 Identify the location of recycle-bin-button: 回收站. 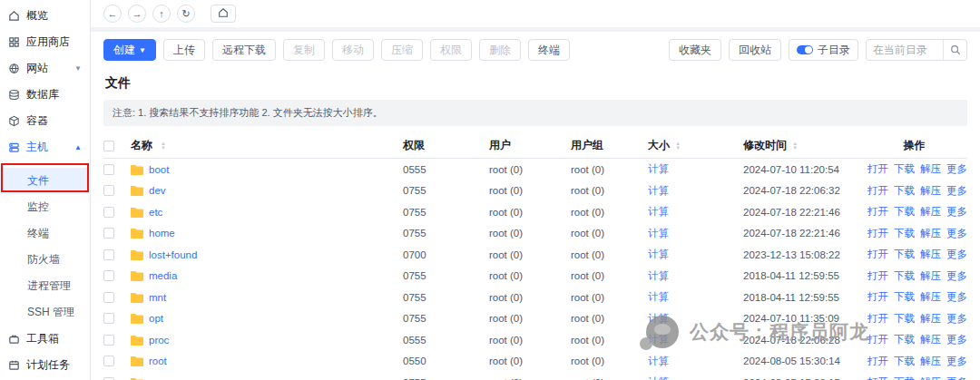
(755, 50).